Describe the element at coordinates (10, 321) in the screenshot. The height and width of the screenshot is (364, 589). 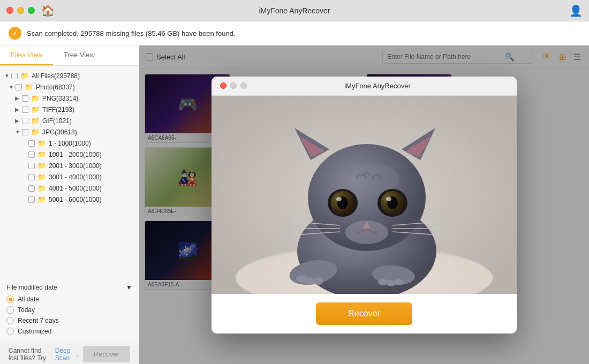
I see `radio-recent-7-circle` at that location.